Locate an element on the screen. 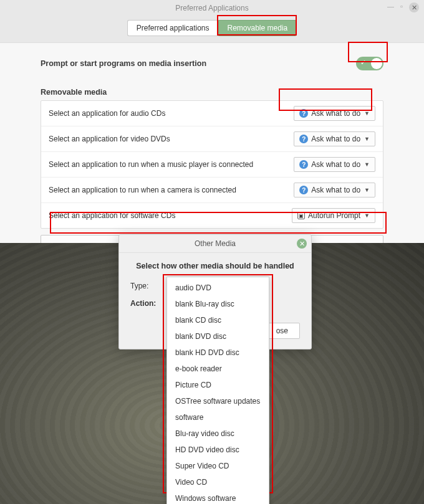 The height and width of the screenshot is (504, 424). row-label: Select an application to run when a musi… is located at coordinates (151, 164).